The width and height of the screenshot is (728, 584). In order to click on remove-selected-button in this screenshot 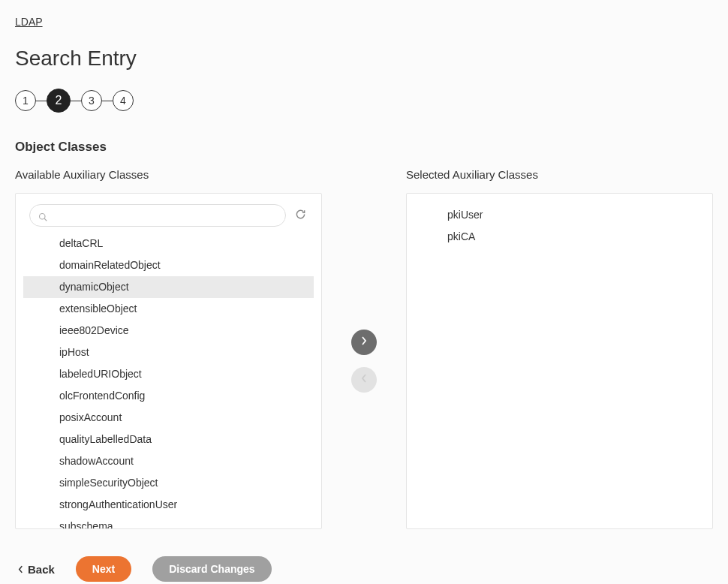, I will do `click(364, 380)`.